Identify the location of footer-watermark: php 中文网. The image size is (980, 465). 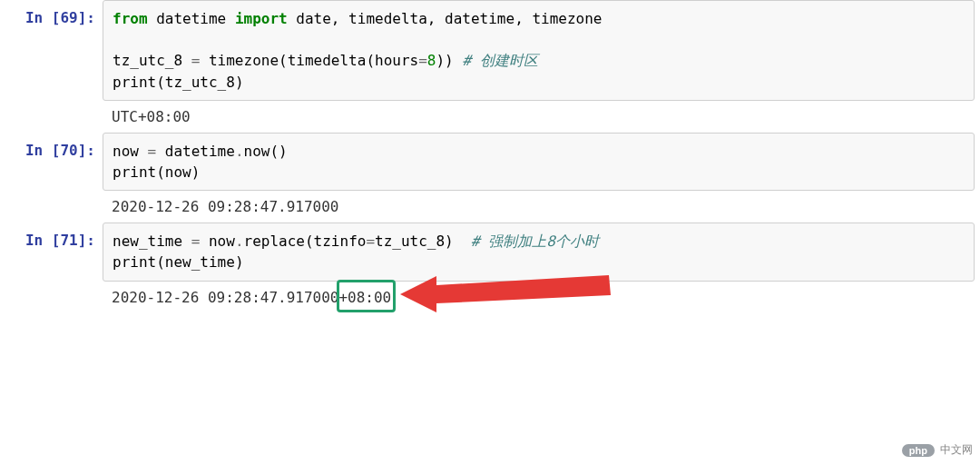
(937, 450).